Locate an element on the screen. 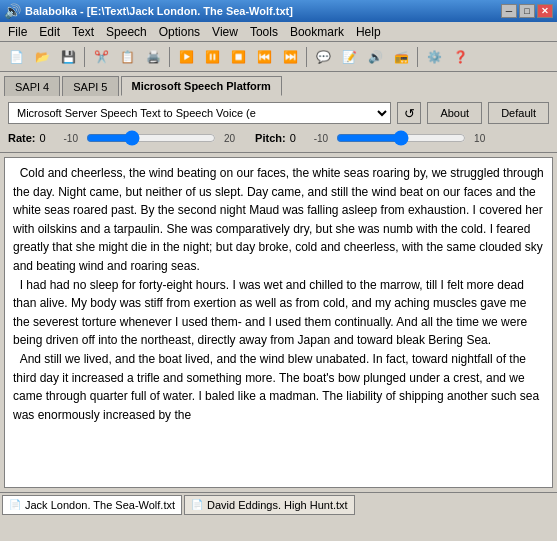 The image size is (557, 541). toolbar-open: 📂 is located at coordinates (42, 57).